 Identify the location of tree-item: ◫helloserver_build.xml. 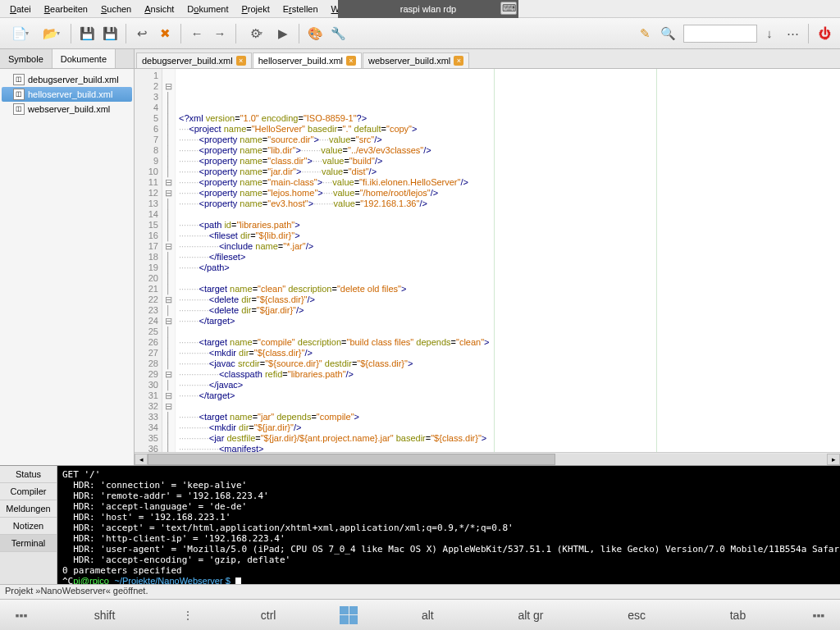
(67, 94).